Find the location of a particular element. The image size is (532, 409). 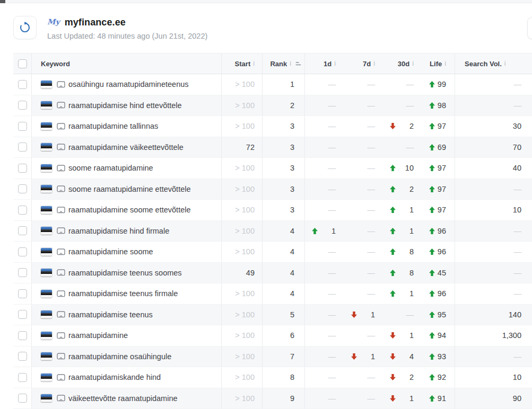

rank-cell: 3 is located at coordinates (284, 190).